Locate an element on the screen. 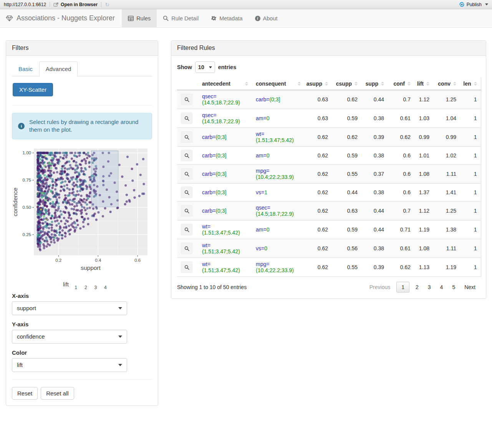  svg-text: 0.25 is located at coordinates (27, 235).